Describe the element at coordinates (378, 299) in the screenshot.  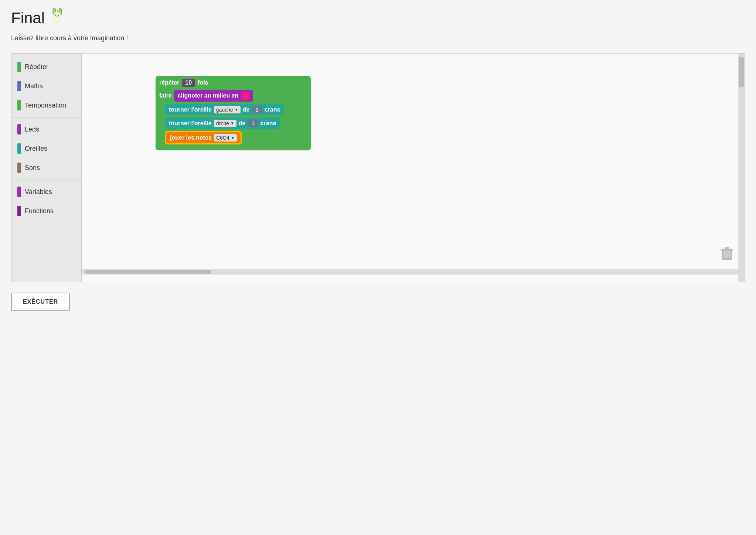
I see `bottom-bar: EXÉCUTER` at that location.